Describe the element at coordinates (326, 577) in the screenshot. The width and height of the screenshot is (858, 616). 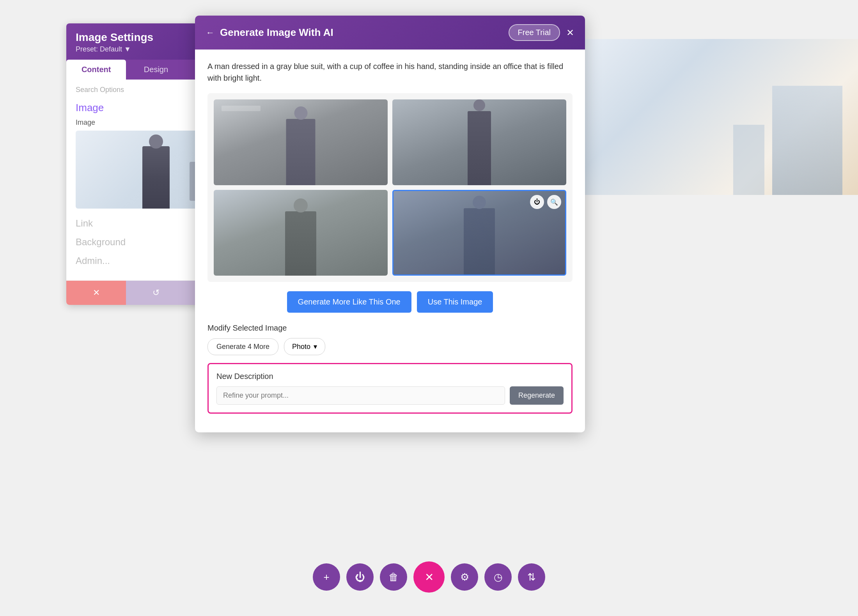
I see `add-button: +` at that location.